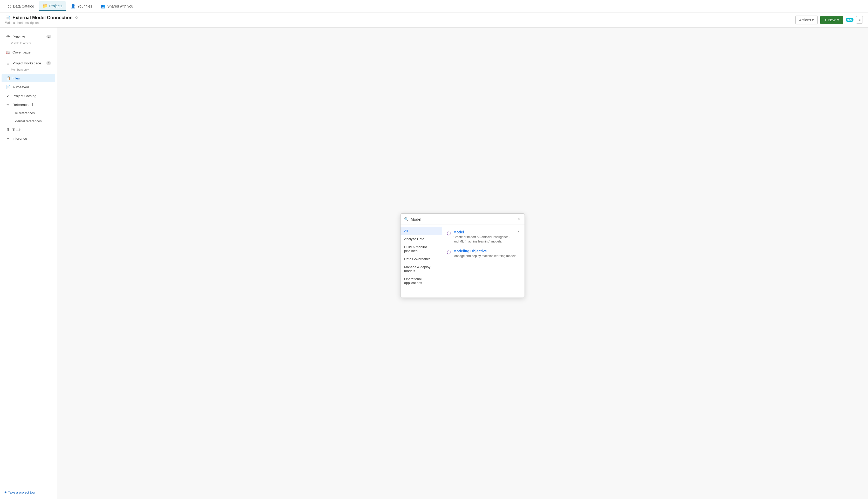 Image resolution: width=868 pixels, height=499 pixels. Describe the element at coordinates (406, 219) in the screenshot. I see `search-icon: 🔍` at that location.